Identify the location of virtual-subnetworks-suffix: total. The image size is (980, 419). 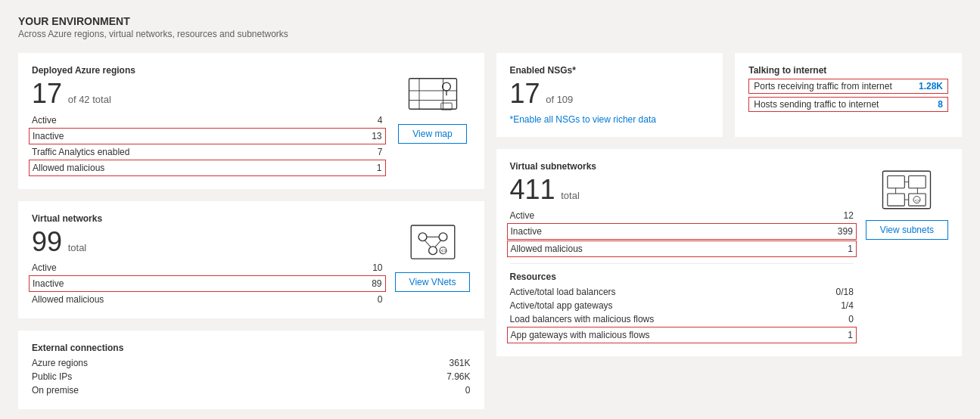
(571, 195).